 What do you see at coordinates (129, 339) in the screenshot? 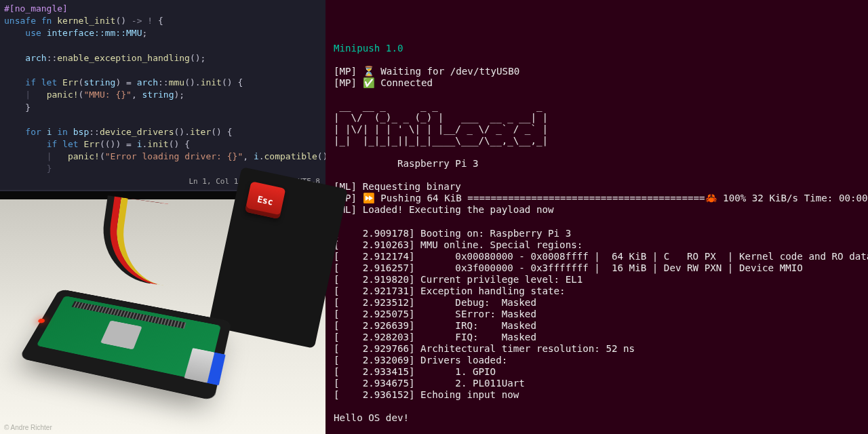
I see `raspberry-pi` at bounding box center [129, 339].